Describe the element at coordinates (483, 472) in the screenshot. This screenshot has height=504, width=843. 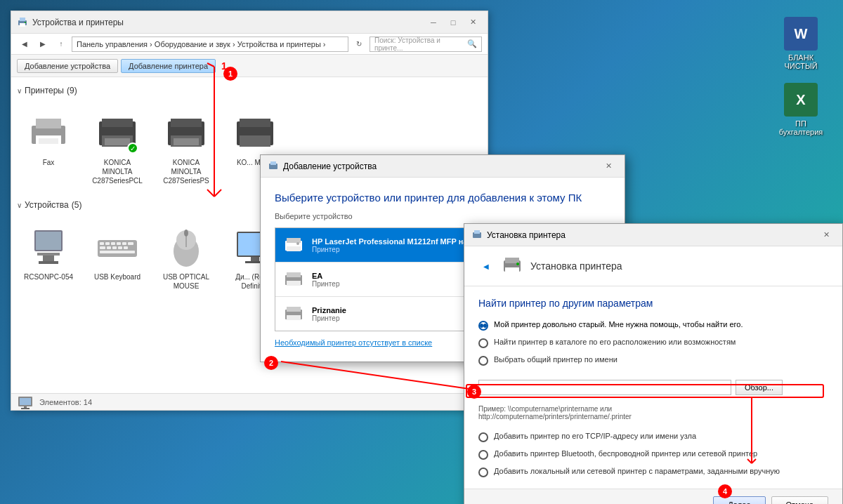
I see `radio-local-circle` at that location.